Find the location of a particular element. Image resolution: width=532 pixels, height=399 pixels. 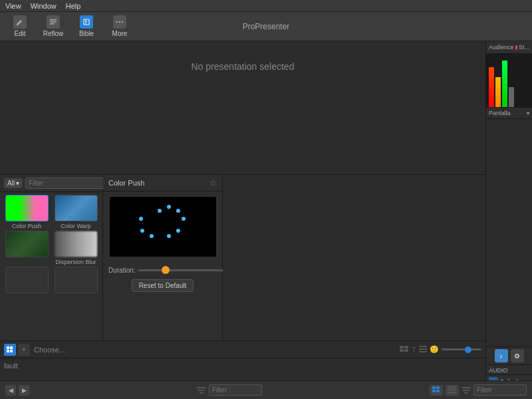

more-label: More is located at coordinates (120, 33).